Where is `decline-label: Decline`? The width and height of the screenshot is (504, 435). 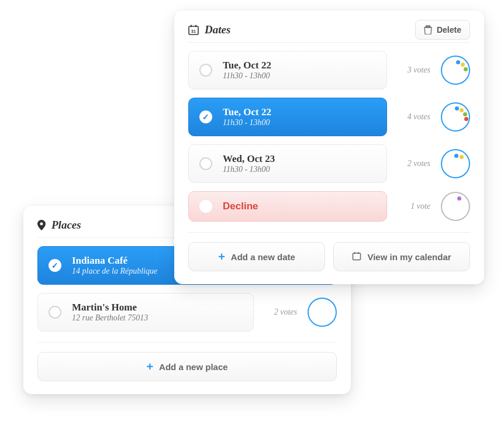 decline-label: Decline is located at coordinates (240, 206).